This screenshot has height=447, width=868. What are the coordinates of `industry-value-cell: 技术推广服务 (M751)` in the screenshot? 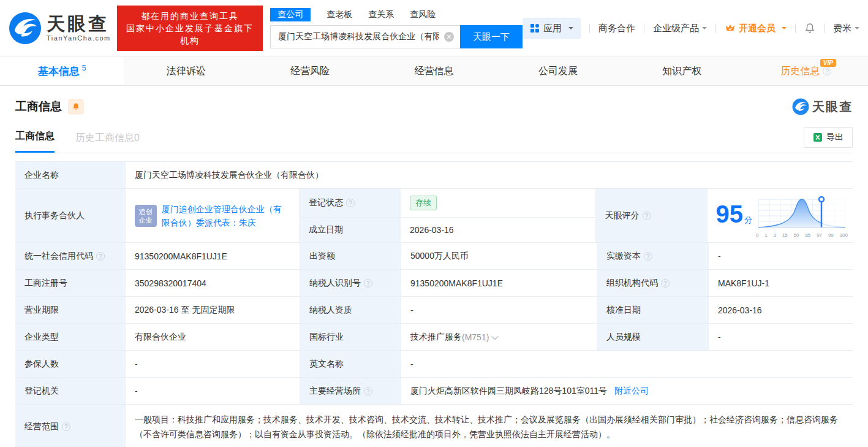 It's located at (499, 337).